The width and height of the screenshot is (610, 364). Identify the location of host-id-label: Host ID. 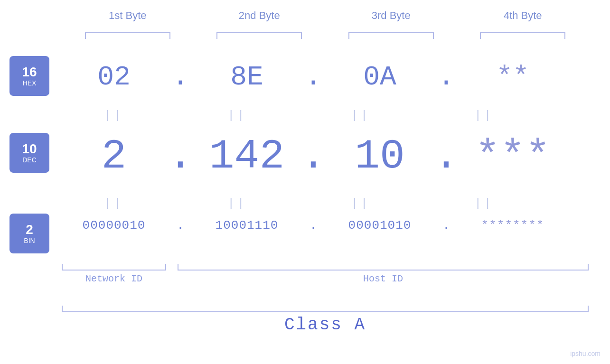
(383, 279).